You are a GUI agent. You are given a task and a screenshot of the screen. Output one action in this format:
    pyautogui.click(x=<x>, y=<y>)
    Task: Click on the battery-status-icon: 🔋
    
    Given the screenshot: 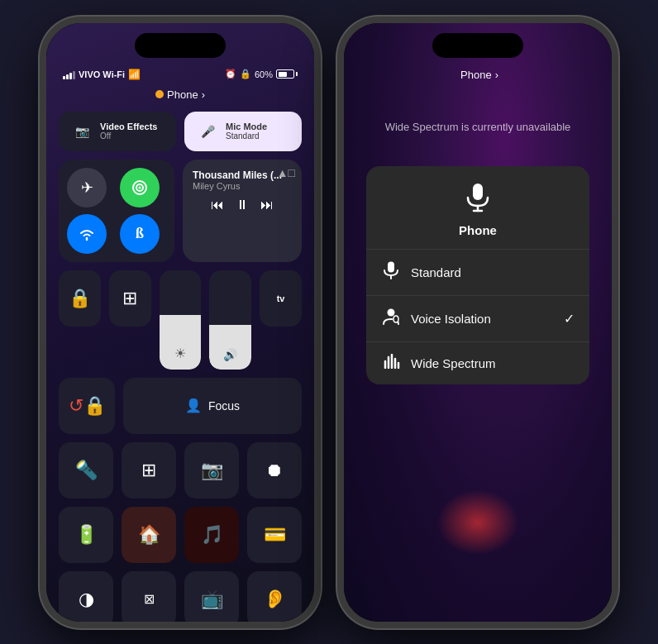 What is the action you would take?
    pyautogui.click(x=86, y=535)
    